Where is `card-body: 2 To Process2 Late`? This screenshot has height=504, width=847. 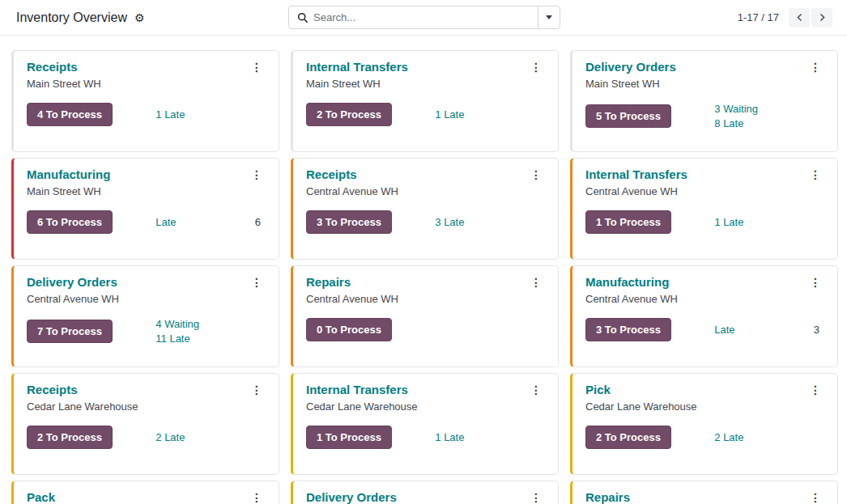 card-body: 2 To Process2 Late is located at coordinates (704, 437).